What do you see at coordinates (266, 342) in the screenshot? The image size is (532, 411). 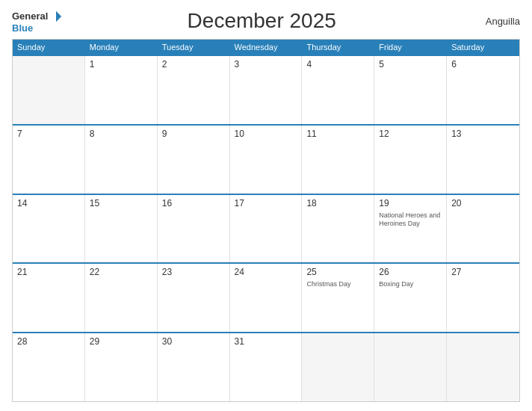 I see `day-number: 31` at bounding box center [266, 342].